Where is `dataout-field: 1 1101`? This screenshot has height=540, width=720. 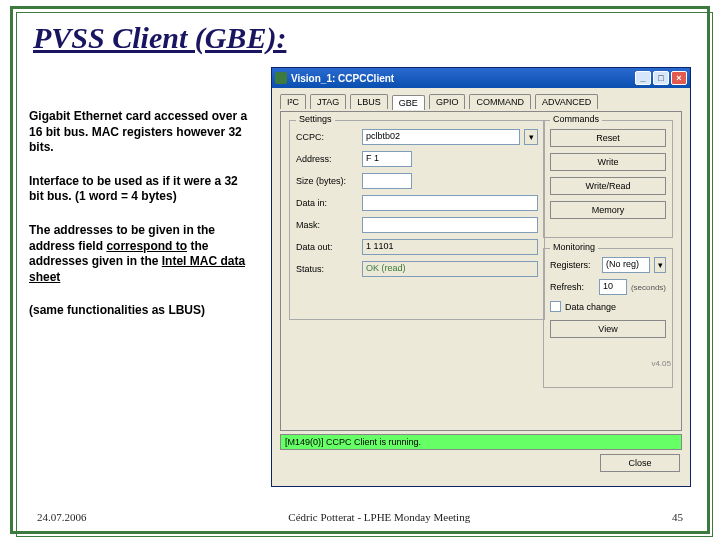
dataout-field: 1 1101 is located at coordinates (450, 247).